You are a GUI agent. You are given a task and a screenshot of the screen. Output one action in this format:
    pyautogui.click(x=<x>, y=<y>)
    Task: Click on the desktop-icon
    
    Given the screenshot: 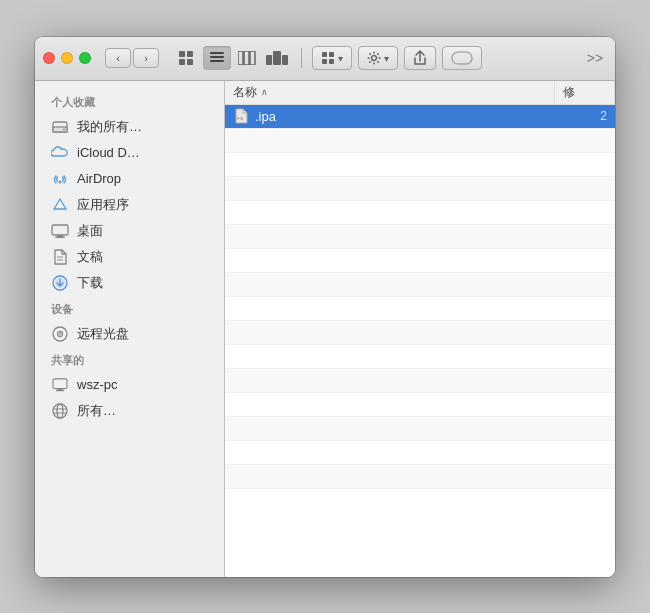 What is the action you would take?
    pyautogui.click(x=60, y=231)
    